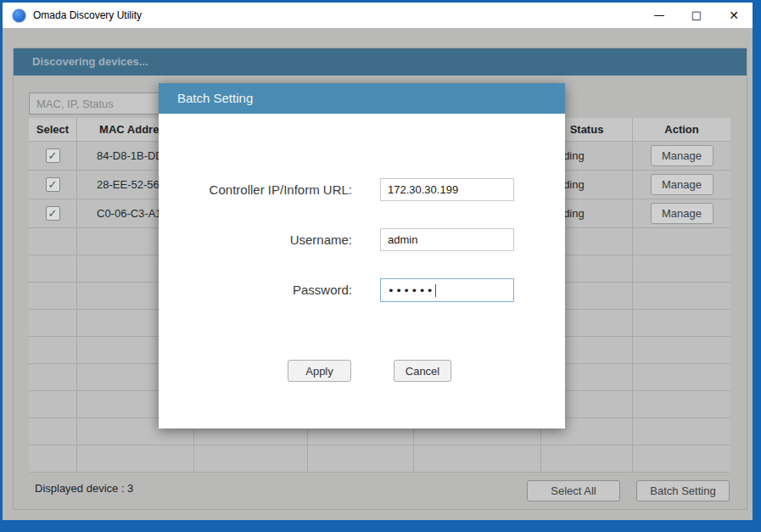 The width and height of the screenshot is (761, 532). What do you see at coordinates (87, 15) in the screenshot?
I see `window-title: Omada Discovery Utility` at bounding box center [87, 15].